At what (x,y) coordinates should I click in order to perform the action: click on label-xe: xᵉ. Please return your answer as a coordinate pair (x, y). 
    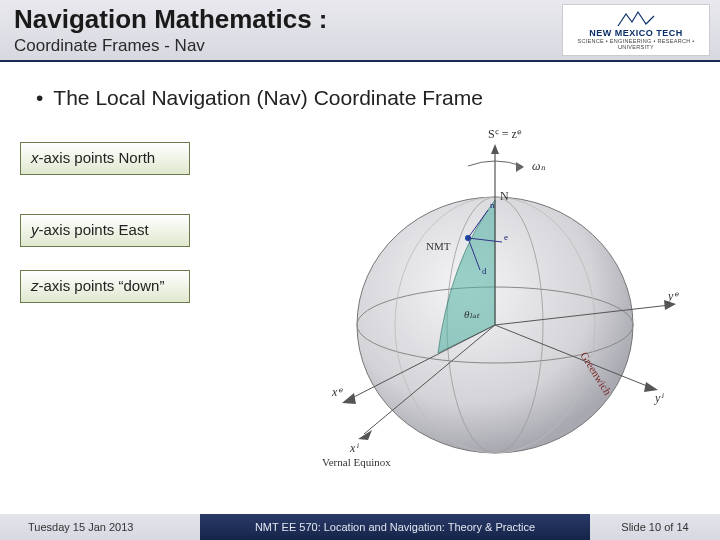
    Looking at the image, I should click on (337, 392).